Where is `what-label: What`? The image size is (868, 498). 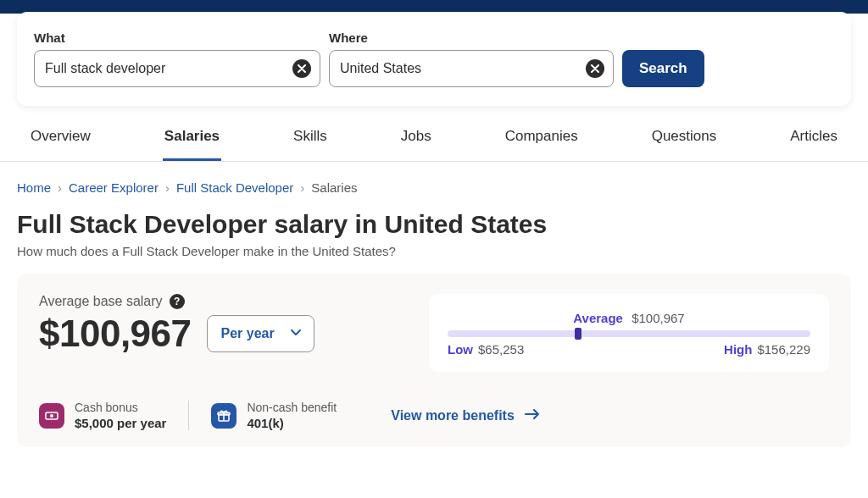
what-label: What is located at coordinates (177, 37).